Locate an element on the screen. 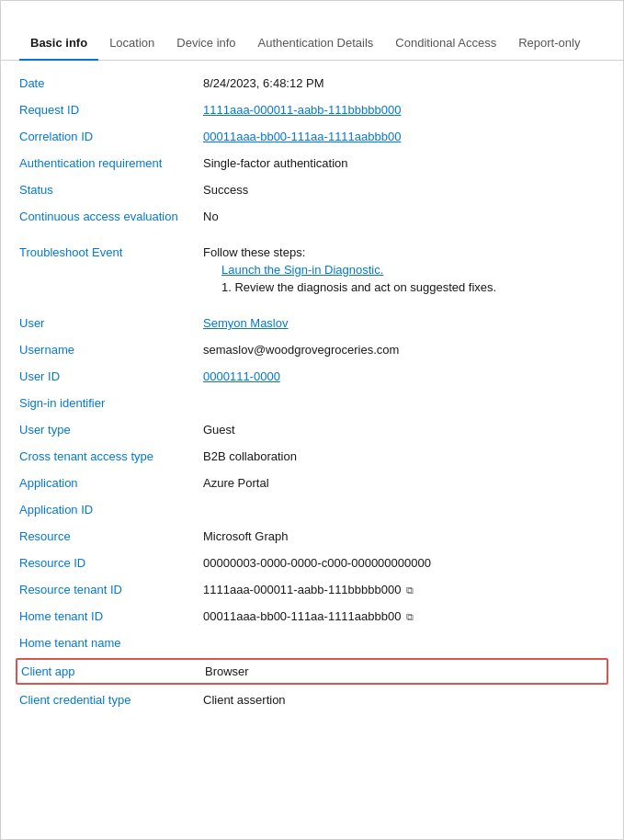 This screenshot has width=624, height=840. row-value: 00011aaa-bb00-111aa-1111aabbb00⧉ is located at coordinates (404, 616).